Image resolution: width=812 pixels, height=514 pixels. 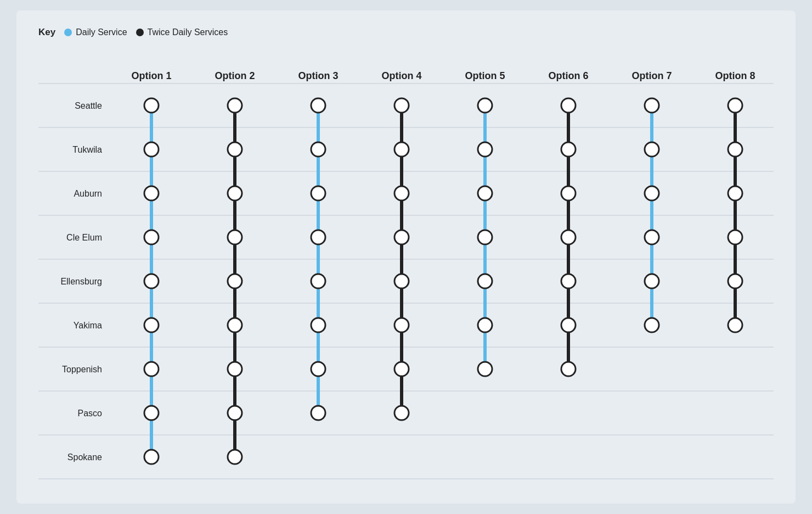 I want to click on col-header-opt3: Option 3, so click(x=318, y=76).